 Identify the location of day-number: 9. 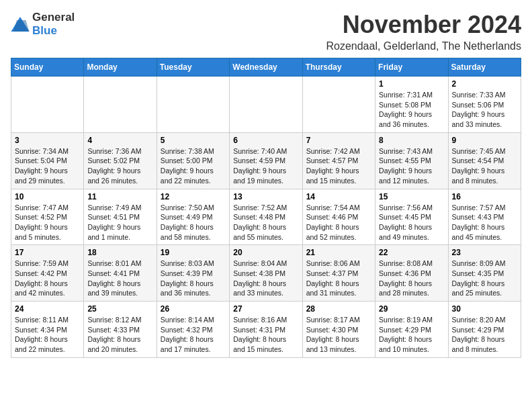
(485, 140).